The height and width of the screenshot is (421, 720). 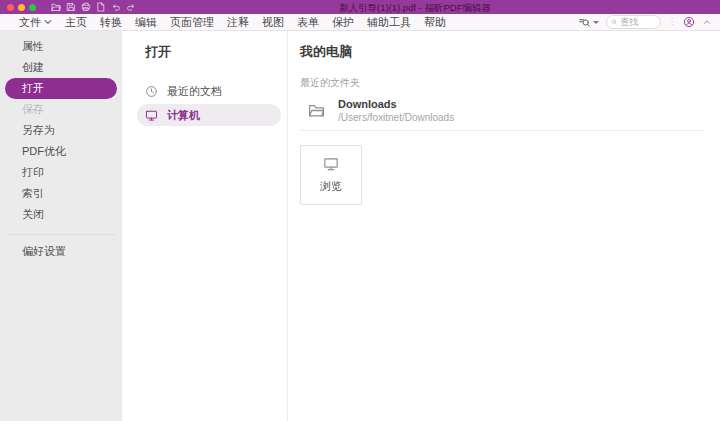 What do you see at coordinates (61, 172) in the screenshot?
I see `sidebar-item-print: 打印` at bounding box center [61, 172].